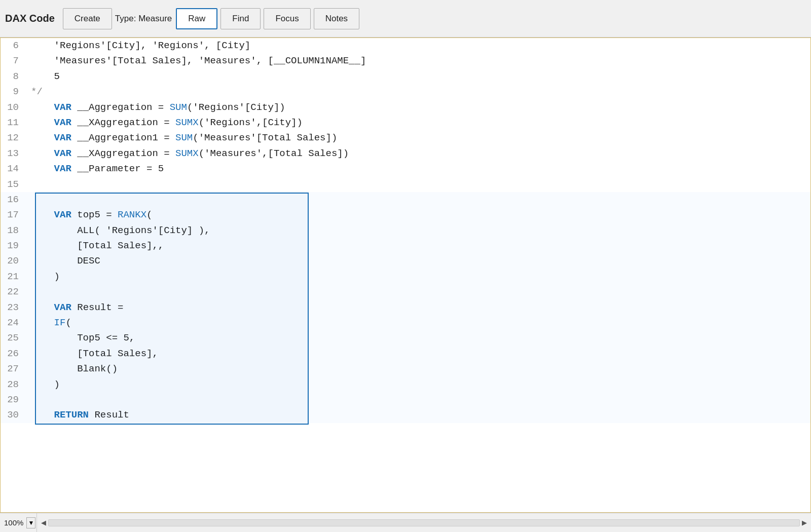  Describe the element at coordinates (14, 61) in the screenshot. I see `line-number: 7` at that location.